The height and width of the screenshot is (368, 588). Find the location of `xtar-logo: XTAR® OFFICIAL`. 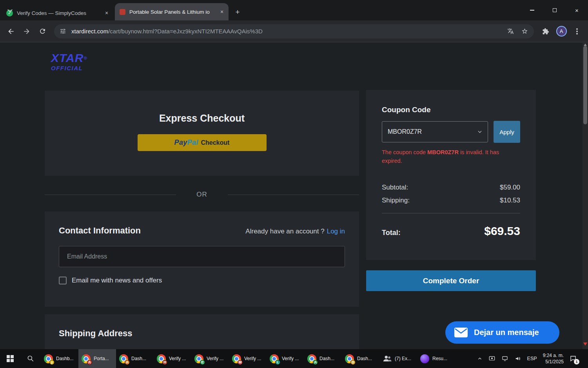

xtar-logo: XTAR® OFFICIAL is located at coordinates (69, 62).